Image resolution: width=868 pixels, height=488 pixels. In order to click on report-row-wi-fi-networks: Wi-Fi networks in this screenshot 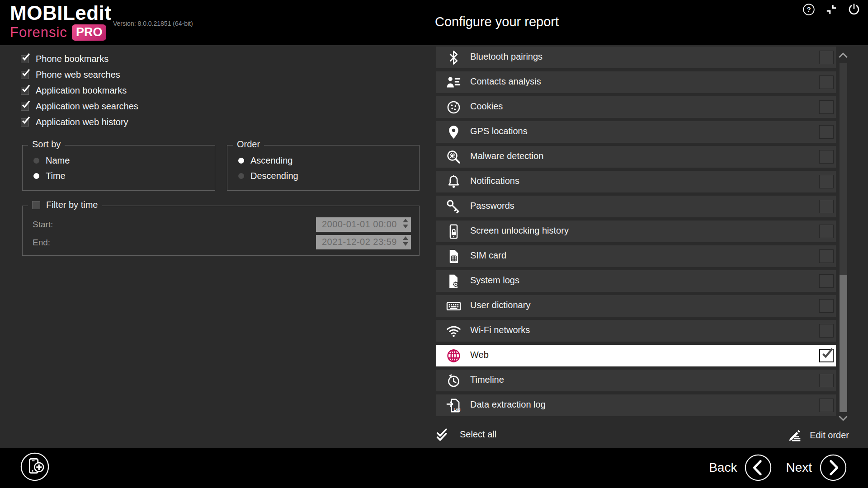, I will do `click(636, 331)`.